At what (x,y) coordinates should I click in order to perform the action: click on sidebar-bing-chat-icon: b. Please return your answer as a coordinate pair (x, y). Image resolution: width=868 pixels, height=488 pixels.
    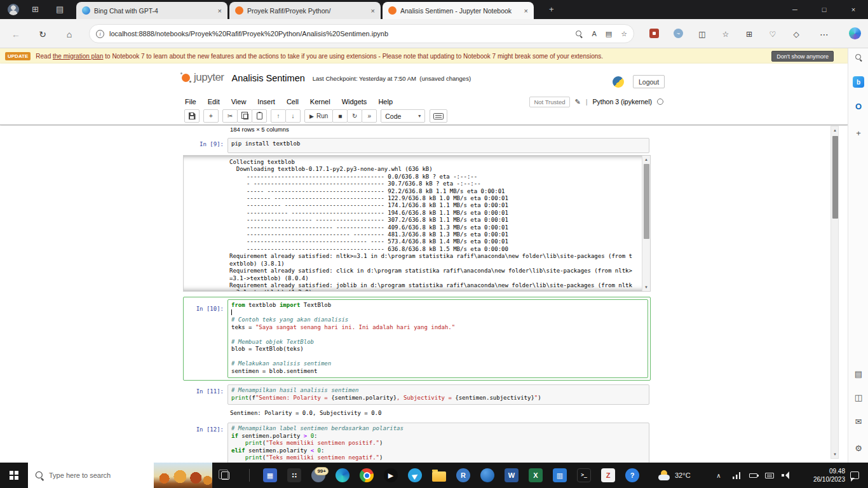
    Looking at the image, I should click on (858, 82).